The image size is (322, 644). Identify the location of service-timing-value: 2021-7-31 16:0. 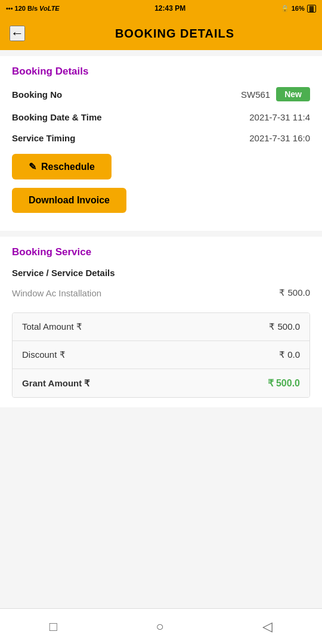
(280, 138).